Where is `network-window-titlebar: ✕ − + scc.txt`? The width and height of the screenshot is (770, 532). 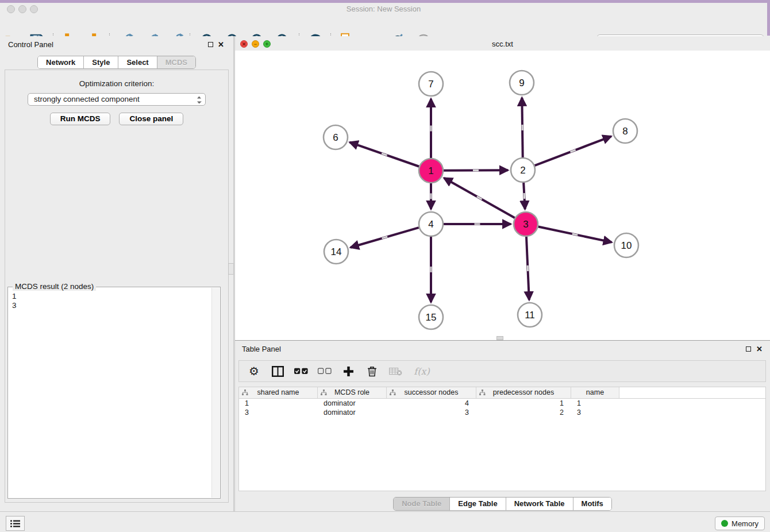
network-window-titlebar: ✕ − + scc.txt is located at coordinates (502, 45).